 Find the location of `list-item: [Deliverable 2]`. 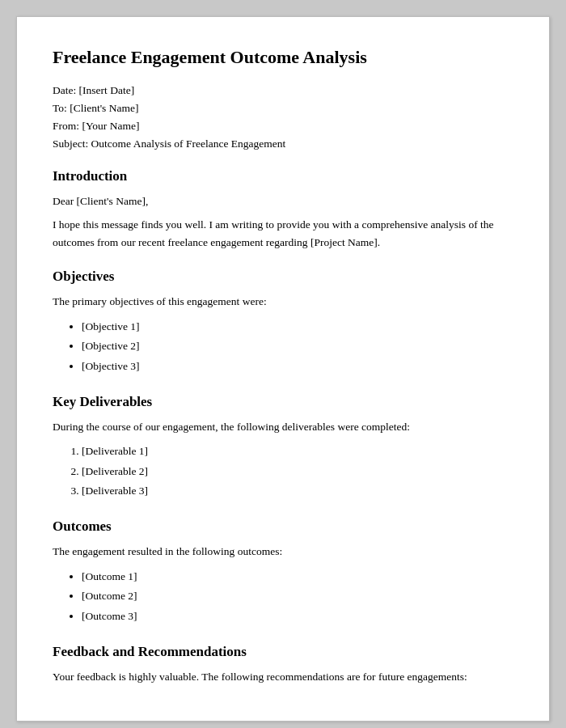

list-item: [Deliverable 2] is located at coordinates (298, 472).